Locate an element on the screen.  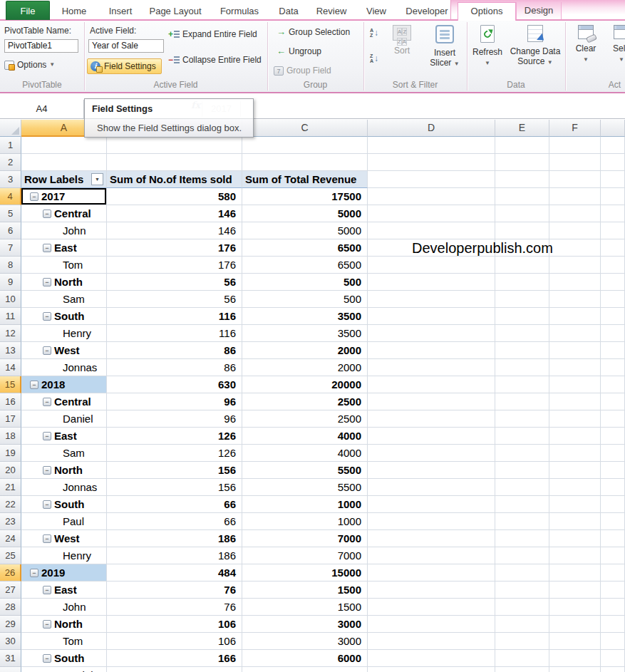
pivot-row-label-cell: −2019 is located at coordinates (64, 573).